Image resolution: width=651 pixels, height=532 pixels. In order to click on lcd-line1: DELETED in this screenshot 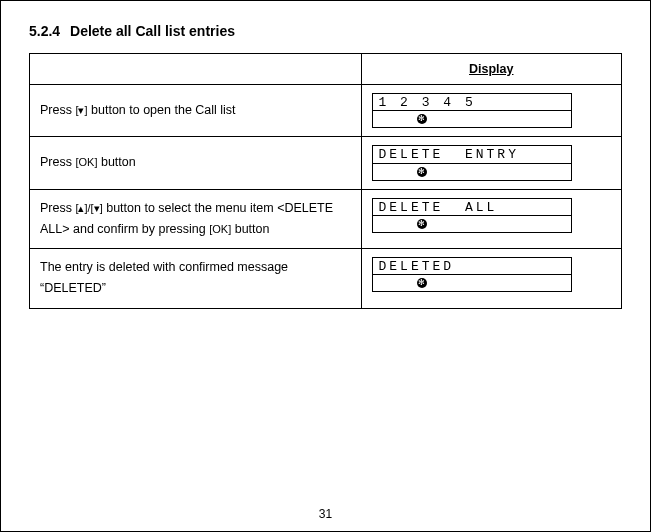, I will do `click(472, 266)`.